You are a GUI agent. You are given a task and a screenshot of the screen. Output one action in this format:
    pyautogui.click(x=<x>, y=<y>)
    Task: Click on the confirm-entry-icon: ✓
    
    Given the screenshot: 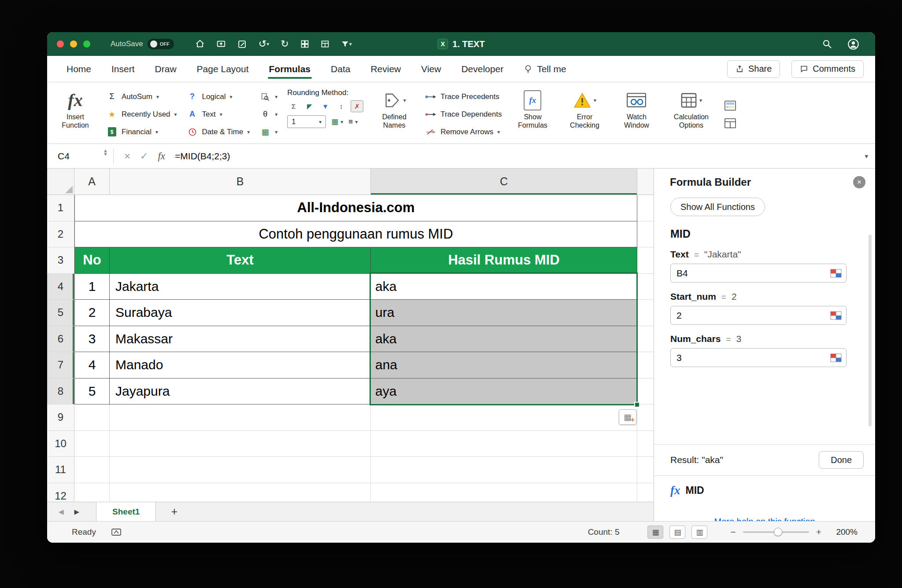 What is the action you would take?
    pyautogui.click(x=144, y=156)
    